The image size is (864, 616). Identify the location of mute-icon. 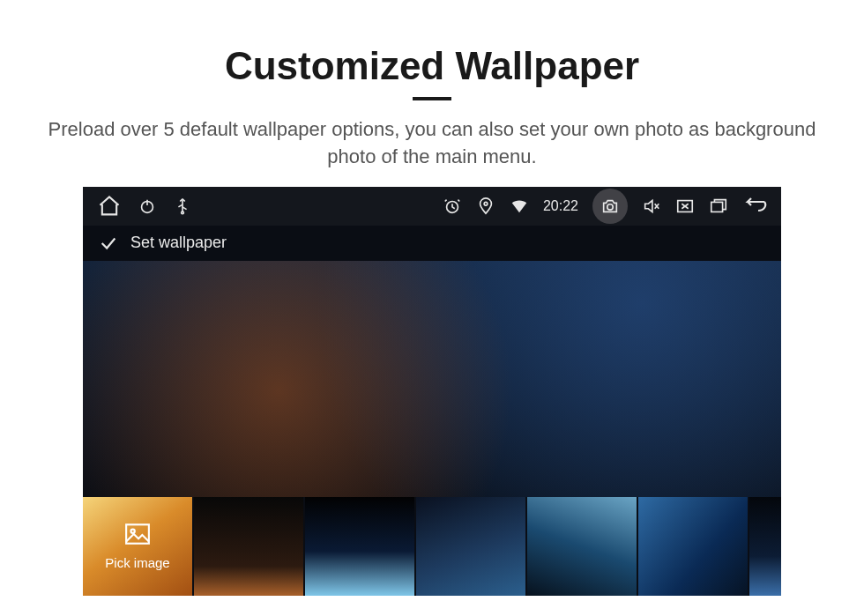
(652, 206).